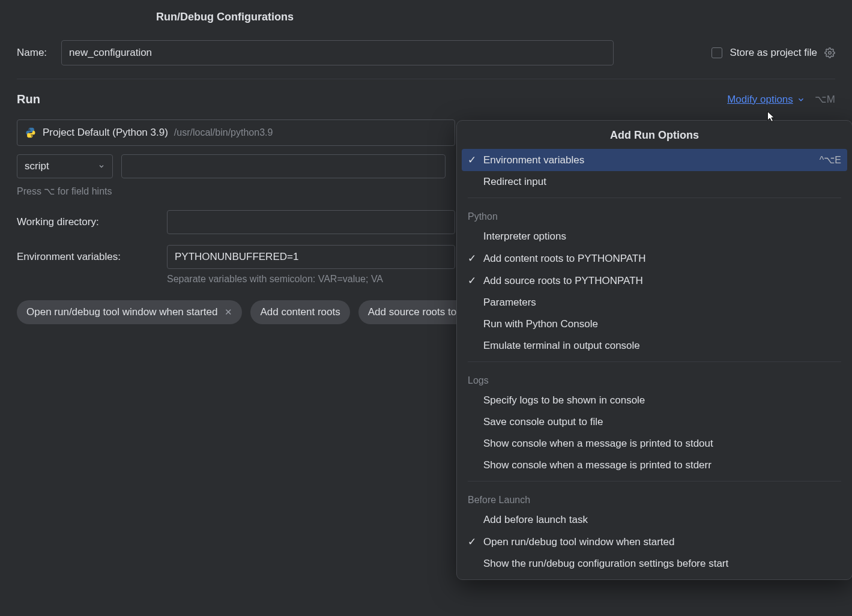 This screenshot has height=616, width=852. What do you see at coordinates (534, 160) in the screenshot?
I see `menu-label: Environment variables` at bounding box center [534, 160].